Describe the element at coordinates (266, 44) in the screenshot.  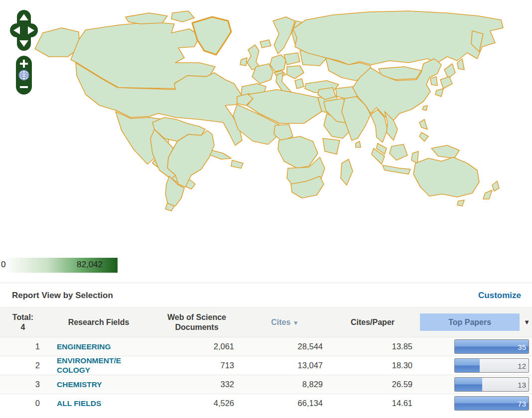
I see `country-iceland` at that location.